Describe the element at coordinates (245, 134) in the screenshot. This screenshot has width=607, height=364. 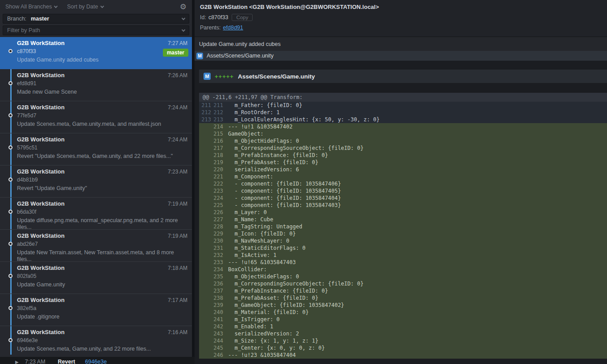
I see `code-text: GameObject:` at that location.